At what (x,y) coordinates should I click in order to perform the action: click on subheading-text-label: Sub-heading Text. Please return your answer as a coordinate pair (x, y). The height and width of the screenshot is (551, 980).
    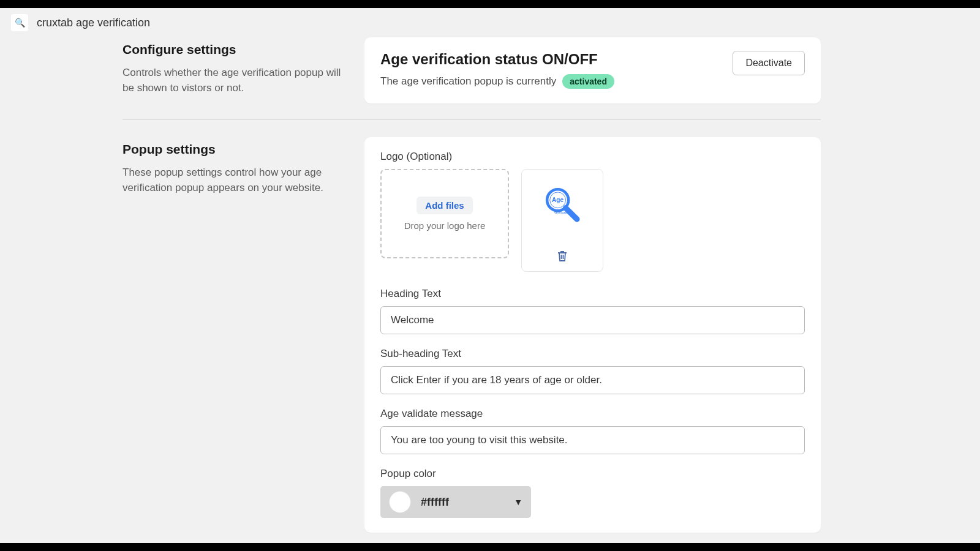
    Looking at the image, I should click on (593, 354).